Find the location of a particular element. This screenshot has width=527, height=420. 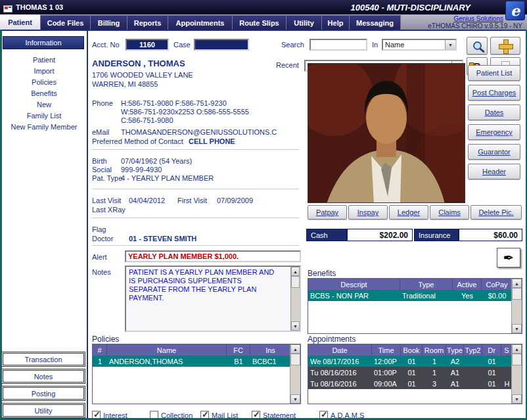

policies-col-name: Name is located at coordinates (167, 350).